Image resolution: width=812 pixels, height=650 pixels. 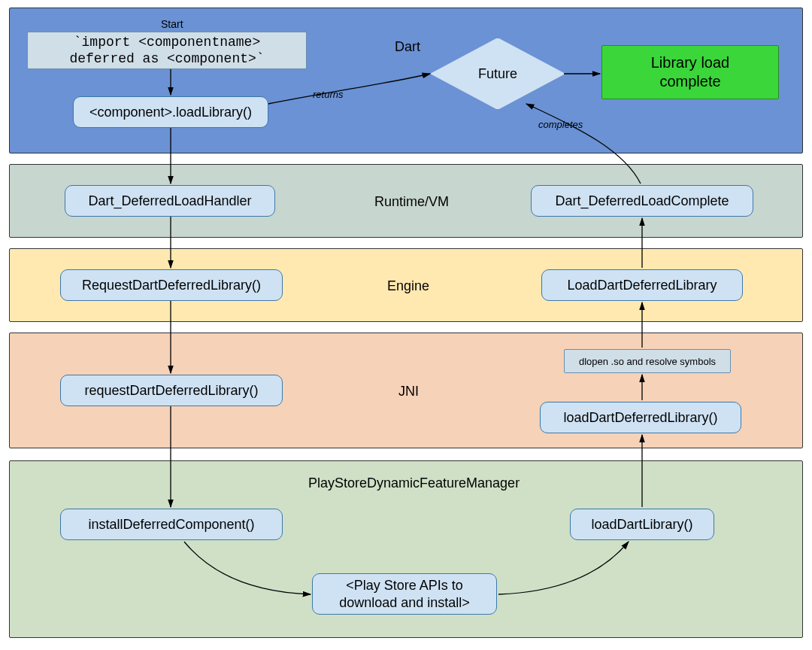 What do you see at coordinates (167, 50) in the screenshot?
I see `node-import: `import <componentname> deferred as <com…` at bounding box center [167, 50].